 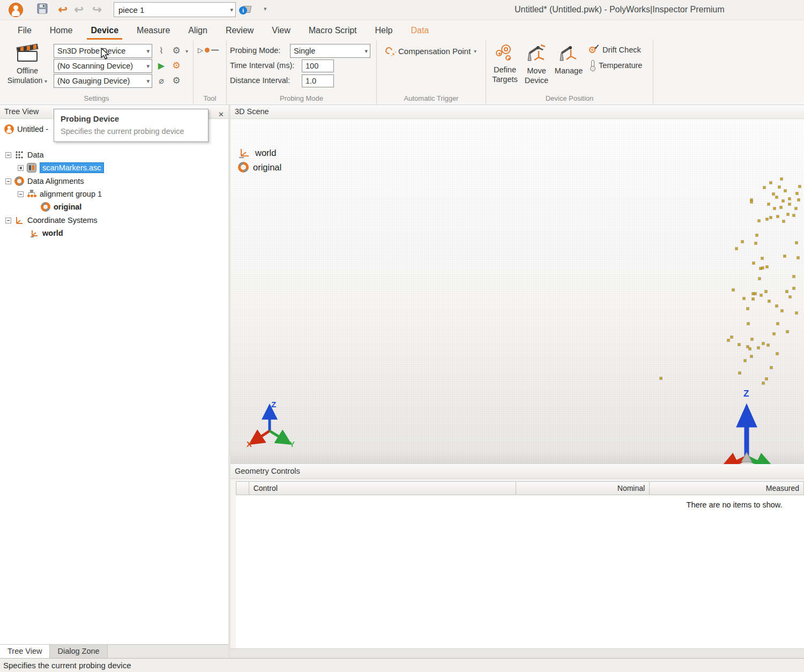 I want to click on tree-item-world: world, so click(x=46, y=233).